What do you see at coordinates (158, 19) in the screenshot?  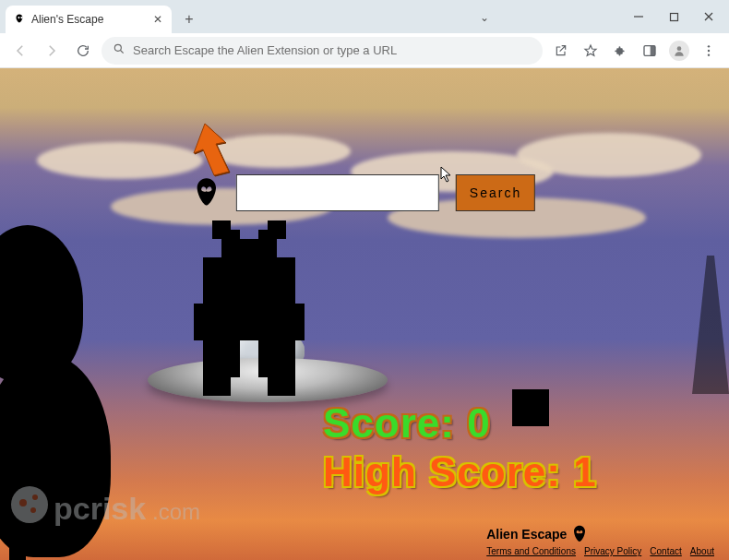 I see `tab-close-icon: ✕` at bounding box center [158, 19].